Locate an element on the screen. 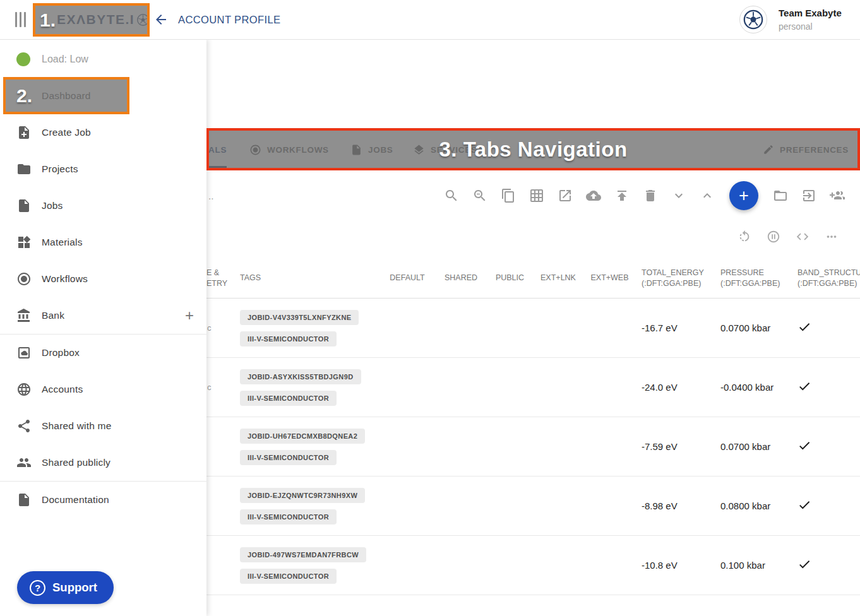 This screenshot has height=616, width=860. pressure-value: 0.100 kbar is located at coordinates (754, 566).